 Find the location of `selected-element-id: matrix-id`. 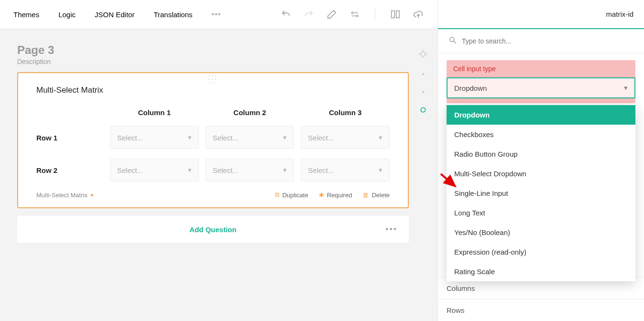

selected-element-id: matrix-id is located at coordinates (541, 14).